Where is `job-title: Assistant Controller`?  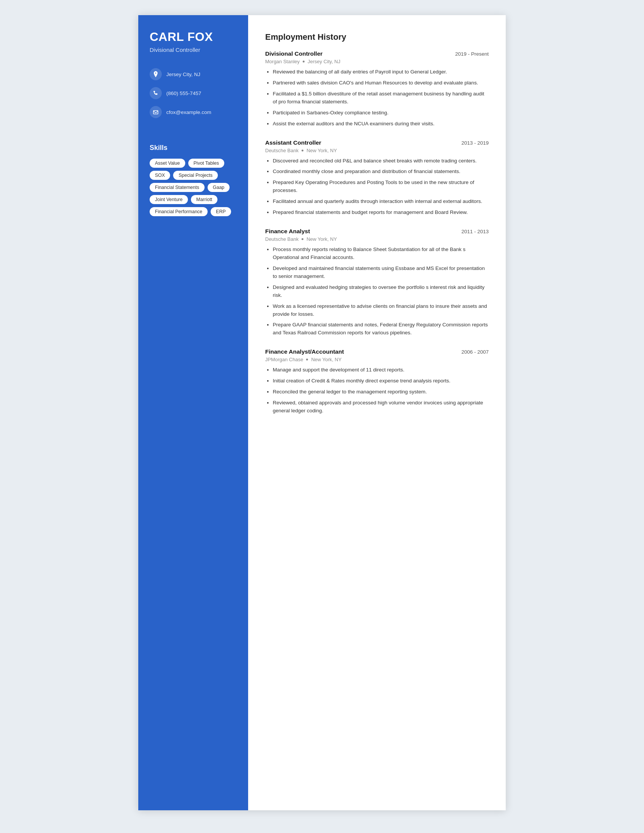
job-title: Assistant Controller is located at coordinates (293, 143).